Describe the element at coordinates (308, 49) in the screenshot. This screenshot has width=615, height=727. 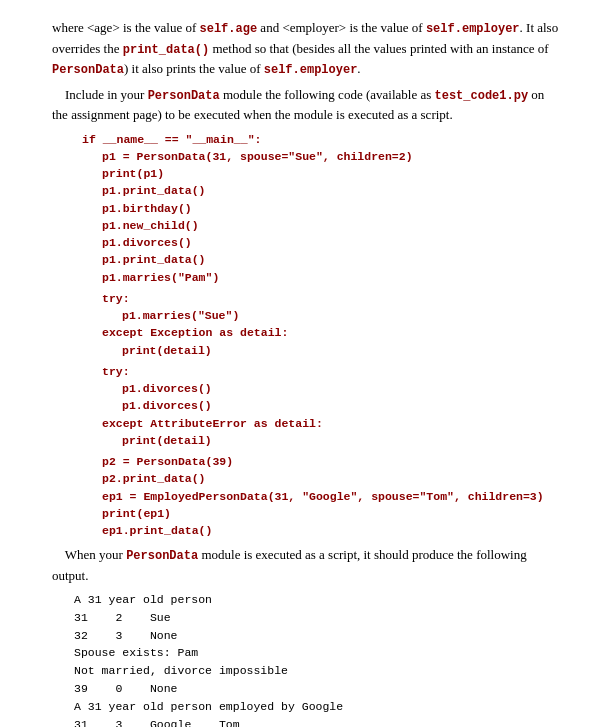
I see `paragraph-1: where <age> is the value of self.age and…` at that location.